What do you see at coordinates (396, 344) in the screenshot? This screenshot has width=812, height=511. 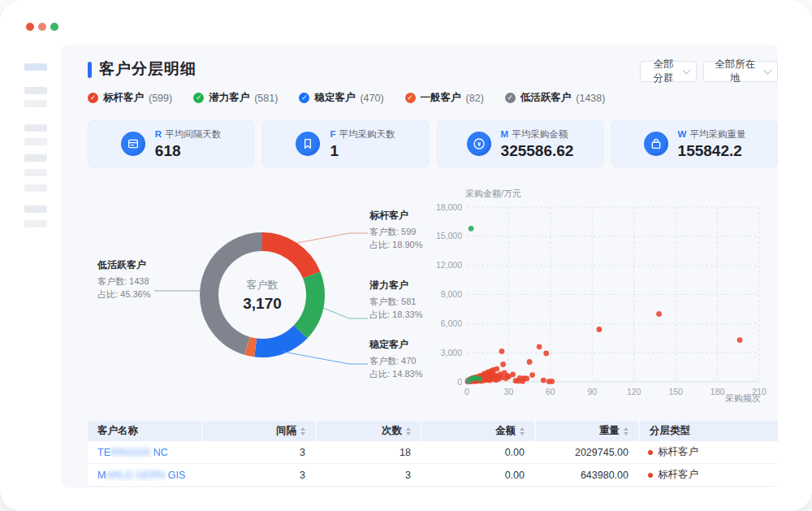 I see `callout-title: 稳定客户` at bounding box center [396, 344].